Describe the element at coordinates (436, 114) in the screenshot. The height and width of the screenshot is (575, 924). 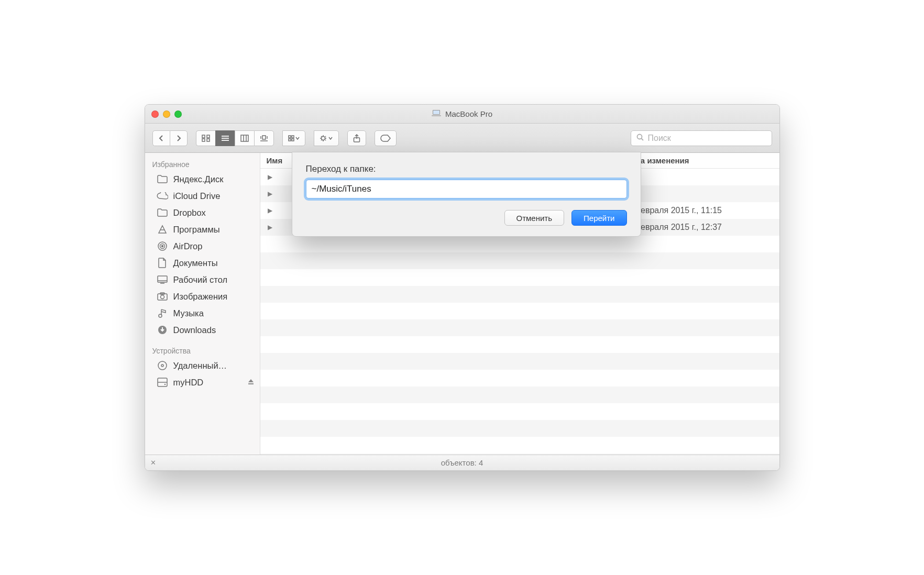
I see `laptop-icon` at that location.